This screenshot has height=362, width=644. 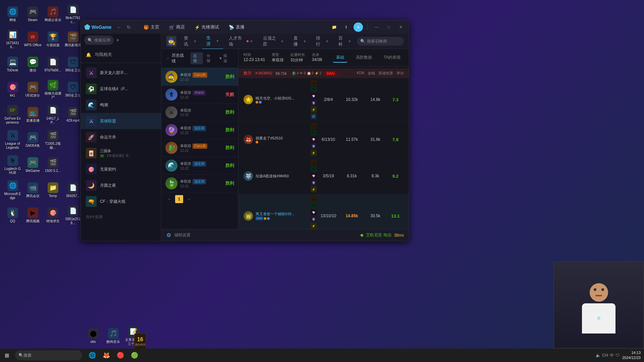 What do you see at coordinates (197, 58) in the screenshot?
I see `tab-total: 总报` at bounding box center [197, 58].